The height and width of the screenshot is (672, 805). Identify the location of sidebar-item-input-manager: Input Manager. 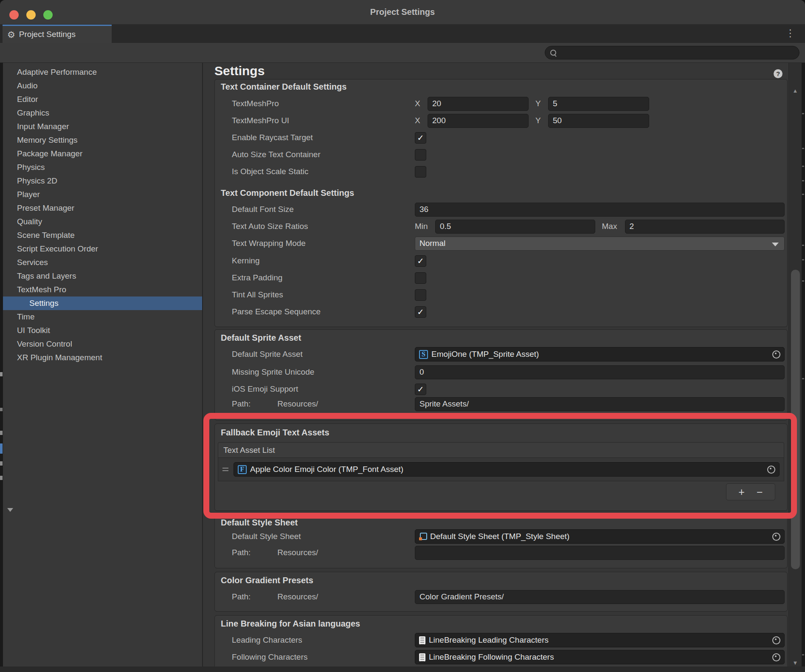
(103, 127).